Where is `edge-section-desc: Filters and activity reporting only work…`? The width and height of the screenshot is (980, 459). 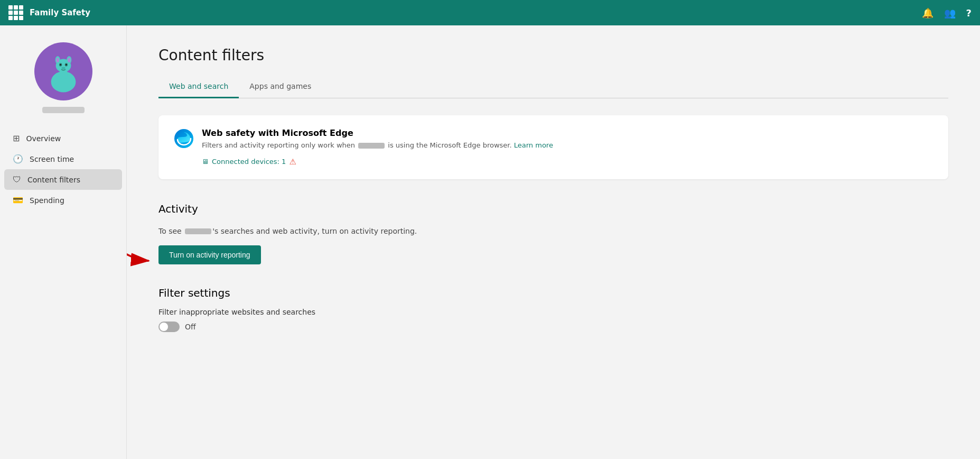 edge-section-desc: Filters and activity reporting only work… is located at coordinates (377, 145).